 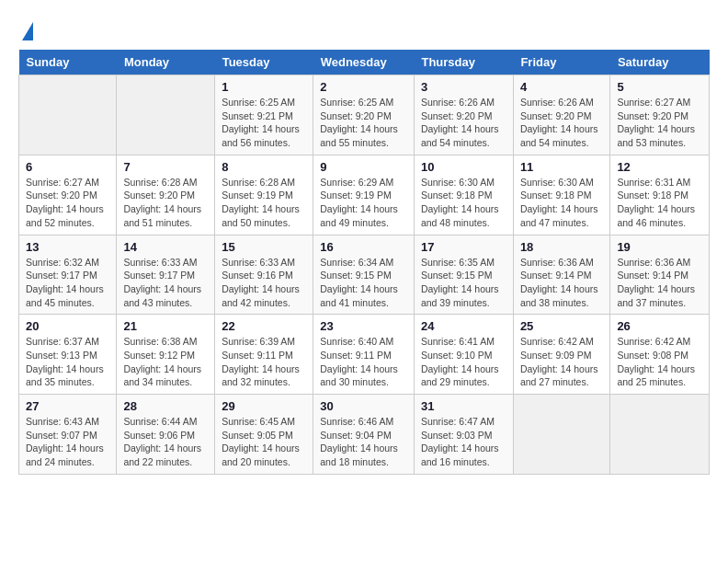 I want to click on calendar-cell: 7Sunrise: 6:28 AM Sunset: 9:20 PM Daylig…, so click(x=165, y=195).